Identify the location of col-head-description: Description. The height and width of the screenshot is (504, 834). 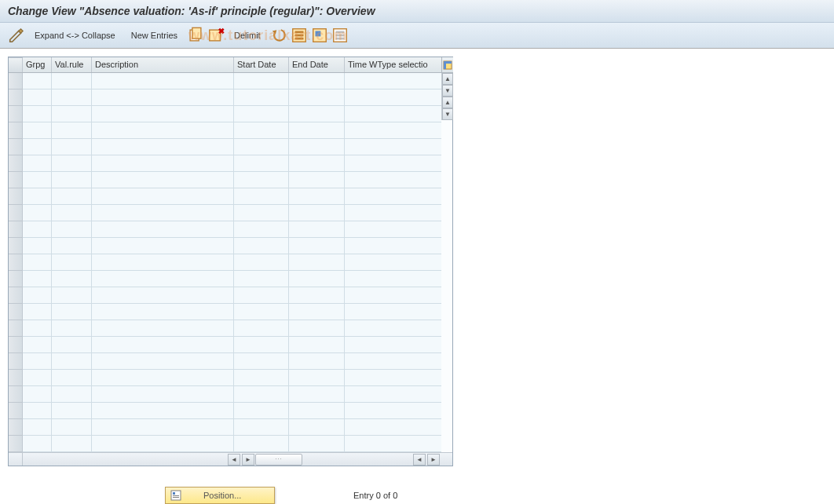
(163, 64).